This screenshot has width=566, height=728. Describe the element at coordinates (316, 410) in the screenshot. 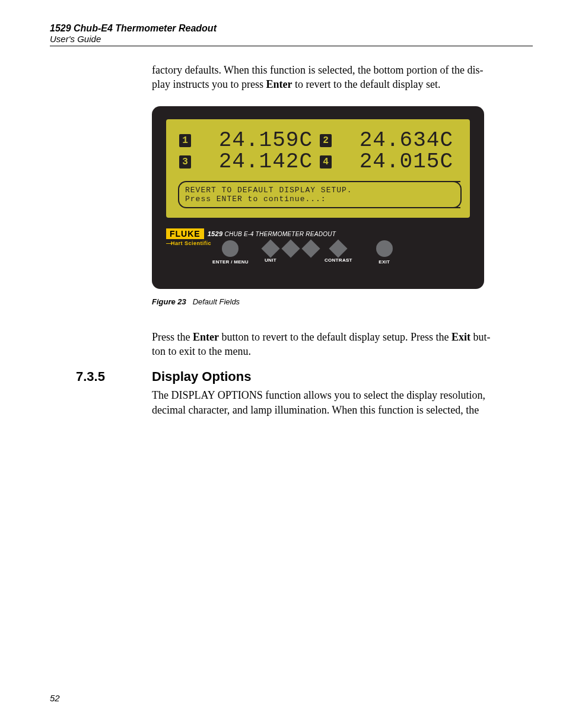

I see `text: decimal character, and lamp illumination…` at that location.